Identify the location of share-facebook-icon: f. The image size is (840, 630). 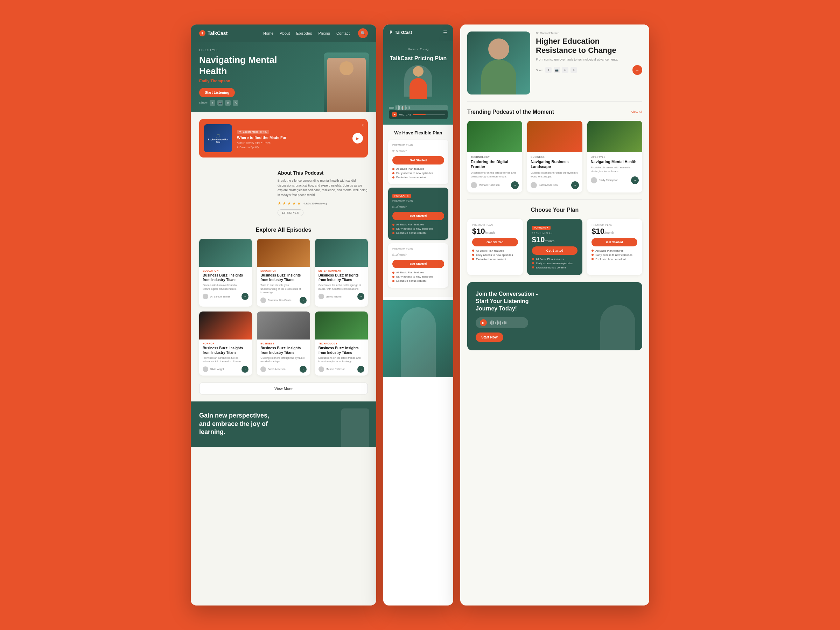
(213, 103).